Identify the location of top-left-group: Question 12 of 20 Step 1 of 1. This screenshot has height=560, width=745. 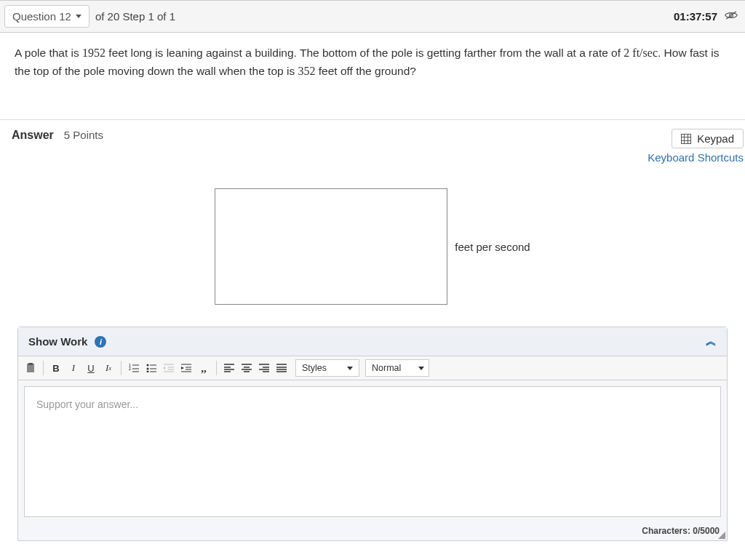
(90, 16).